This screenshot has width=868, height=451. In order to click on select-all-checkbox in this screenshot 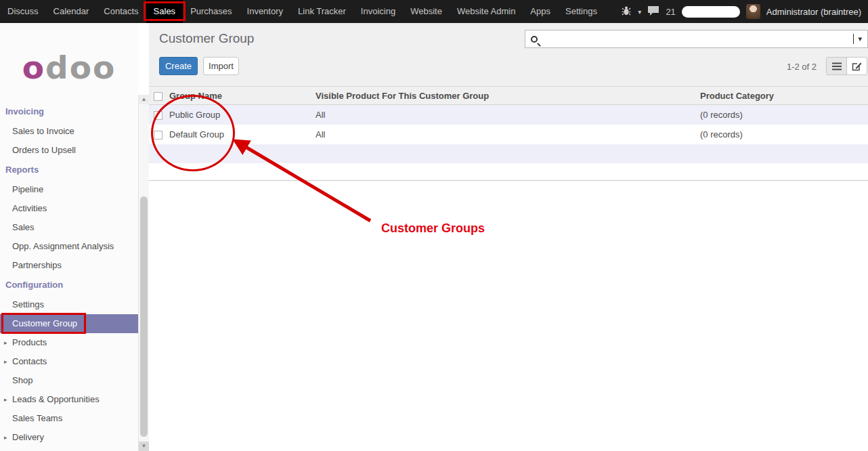, I will do `click(158, 96)`.